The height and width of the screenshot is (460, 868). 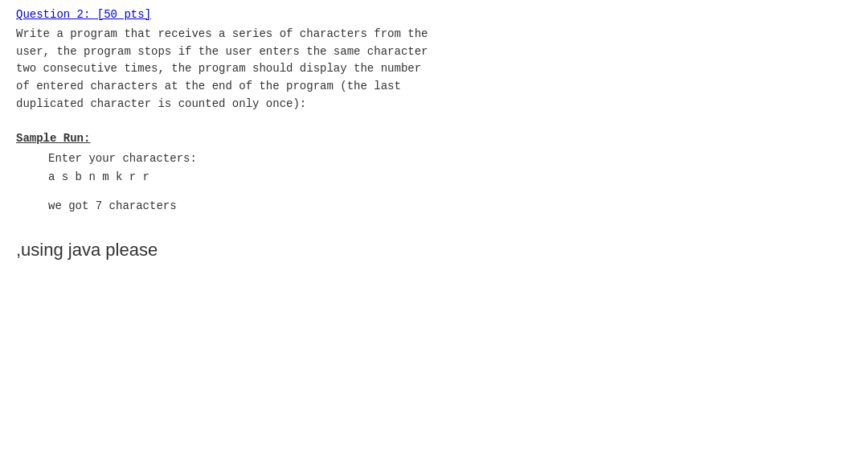 I want to click on question-link: Question 2: [50 pts], so click(x=84, y=14).